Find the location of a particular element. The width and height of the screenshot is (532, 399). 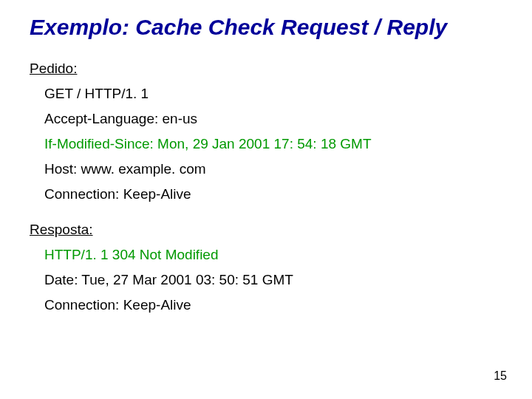

request-line-if-modified-since: If-Modified-Since: Mon, 29 Jan 2001 17: … is located at coordinates (273, 144).